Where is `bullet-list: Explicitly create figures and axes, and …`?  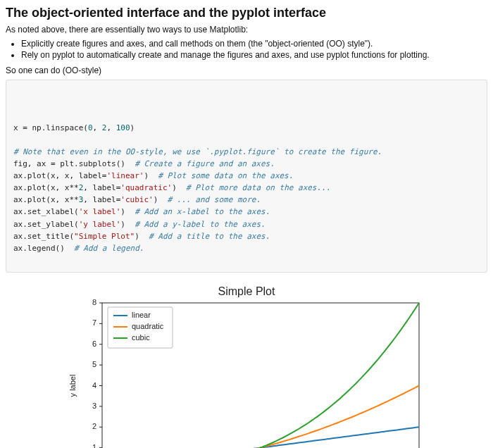
bullet-list: Explicitly create figures and axes, and … is located at coordinates (254, 49).